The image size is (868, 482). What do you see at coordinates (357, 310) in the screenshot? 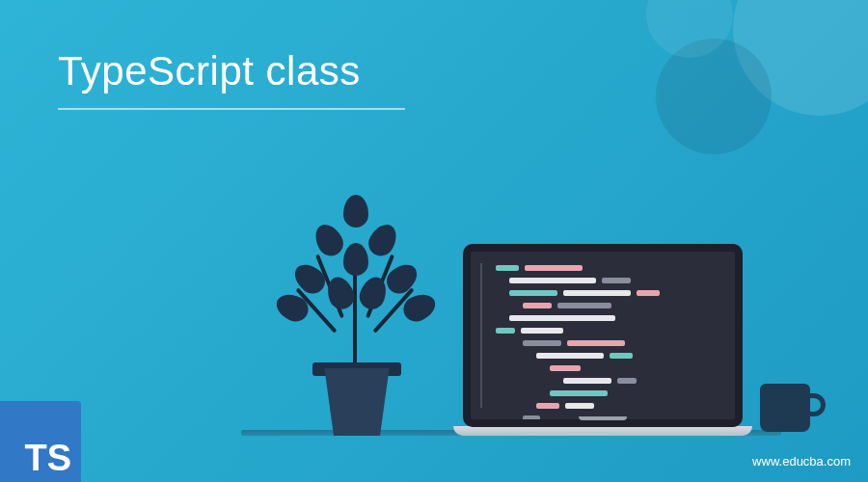
I see `plant-illustration` at bounding box center [357, 310].